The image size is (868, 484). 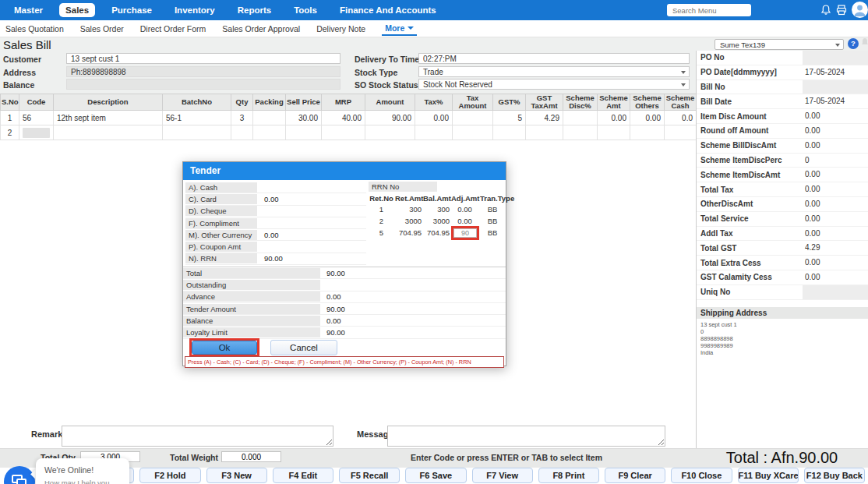 What do you see at coordinates (554, 84) in the screenshot?
I see `so-stock-status-select: Stock Not Reserved` at bounding box center [554, 84].